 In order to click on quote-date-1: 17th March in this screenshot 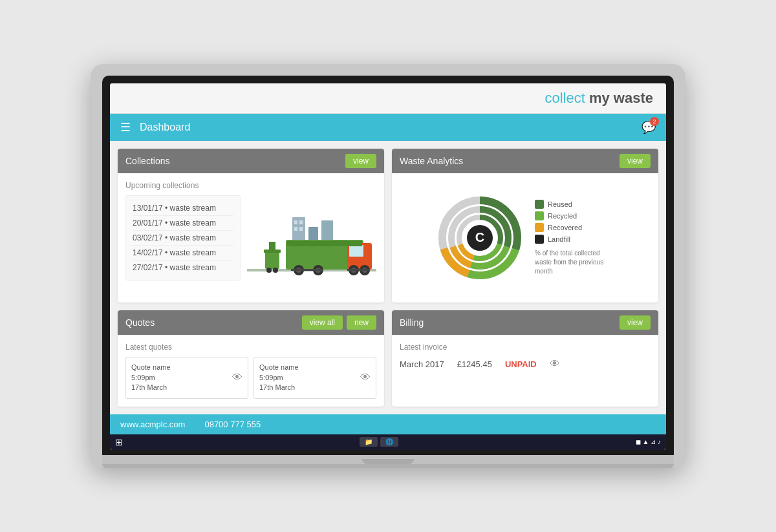, I will do `click(151, 388)`.